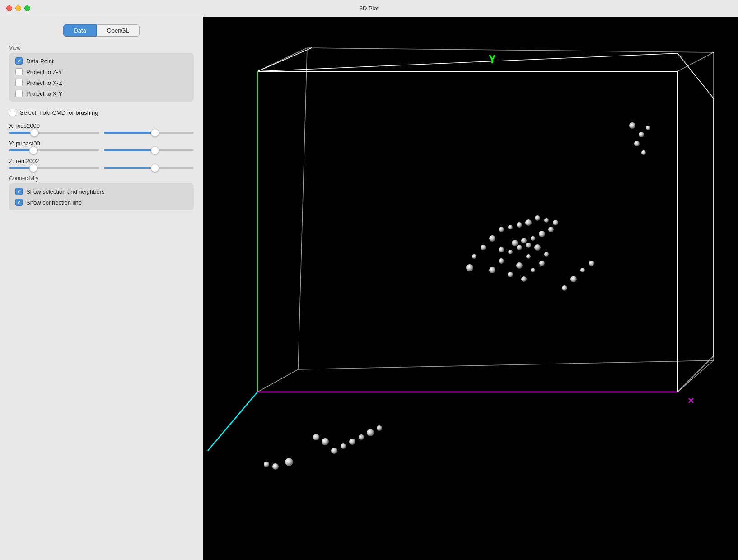 This screenshot has width=738, height=560. Describe the element at coordinates (27, 8) in the screenshot. I see `maximize-button` at that location.